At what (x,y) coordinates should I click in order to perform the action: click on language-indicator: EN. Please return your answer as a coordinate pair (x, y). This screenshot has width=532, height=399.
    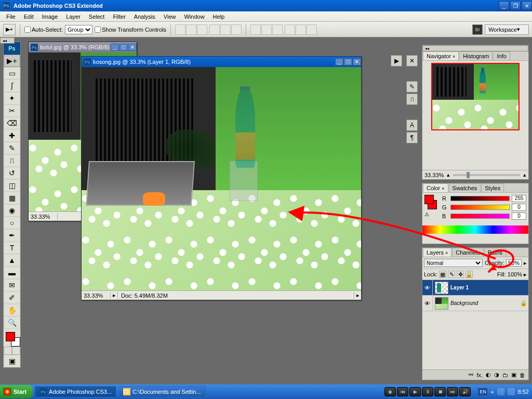
    Looking at the image, I should click on (483, 392).